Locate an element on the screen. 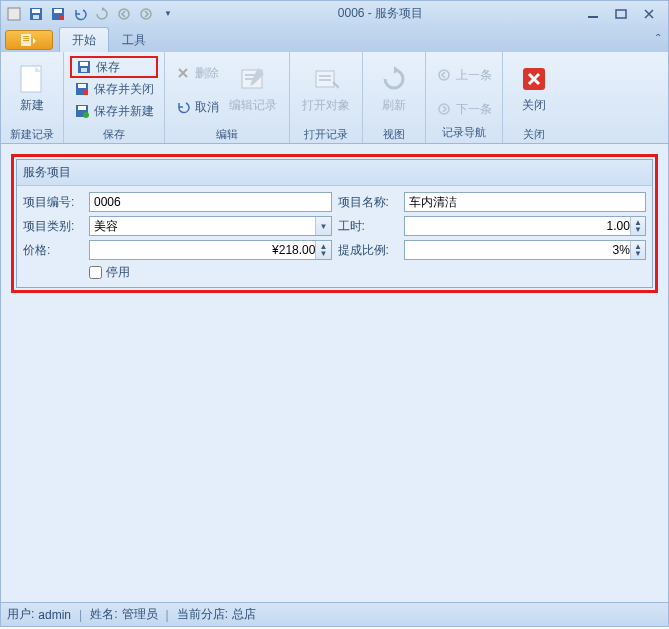 This screenshot has width=669, height=629. qat-save-icon is located at coordinates (36, 14).